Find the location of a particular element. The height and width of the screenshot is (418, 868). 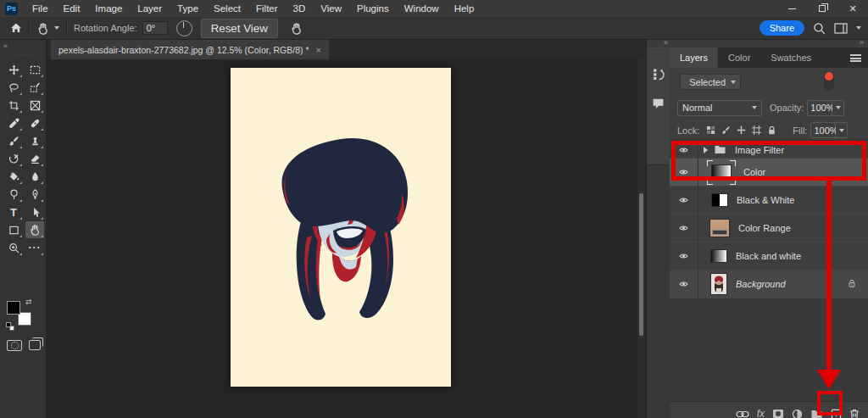

tab-swatches: Swatches is located at coordinates (791, 58).